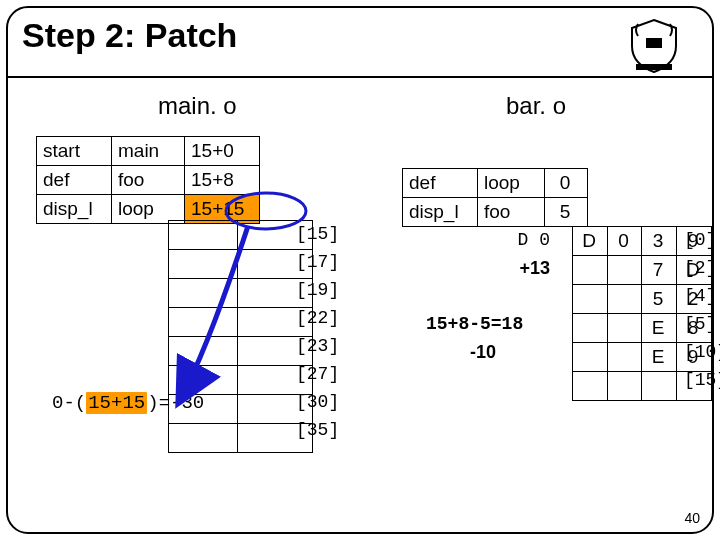 This screenshot has width=720, height=540. Describe the element at coordinates (496, 184) in the screenshot. I see `table-row: def loop 0` at that location.